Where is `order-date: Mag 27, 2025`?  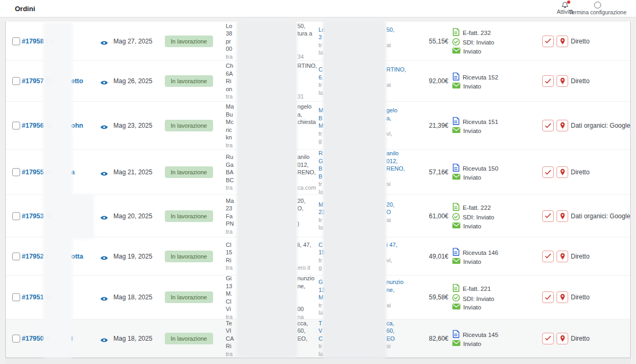
order-date: Mag 27, 2025 is located at coordinates (132, 41).